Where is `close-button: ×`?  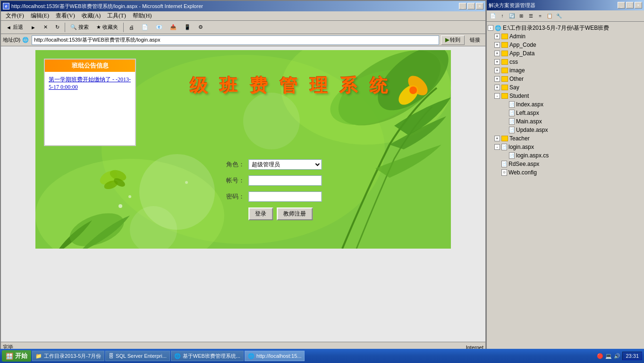 close-button: × is located at coordinates (480, 6).